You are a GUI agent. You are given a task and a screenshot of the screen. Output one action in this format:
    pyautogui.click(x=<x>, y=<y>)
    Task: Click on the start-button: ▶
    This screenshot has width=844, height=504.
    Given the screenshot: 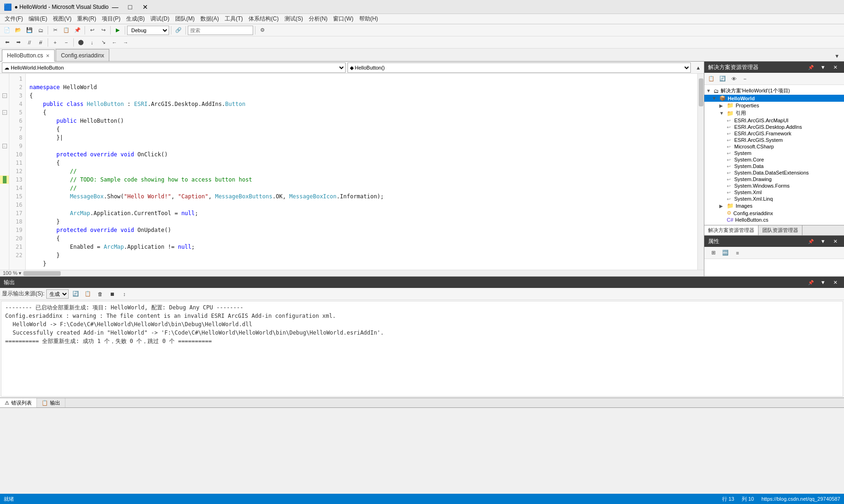 What is the action you would take?
    pyautogui.click(x=118, y=30)
    